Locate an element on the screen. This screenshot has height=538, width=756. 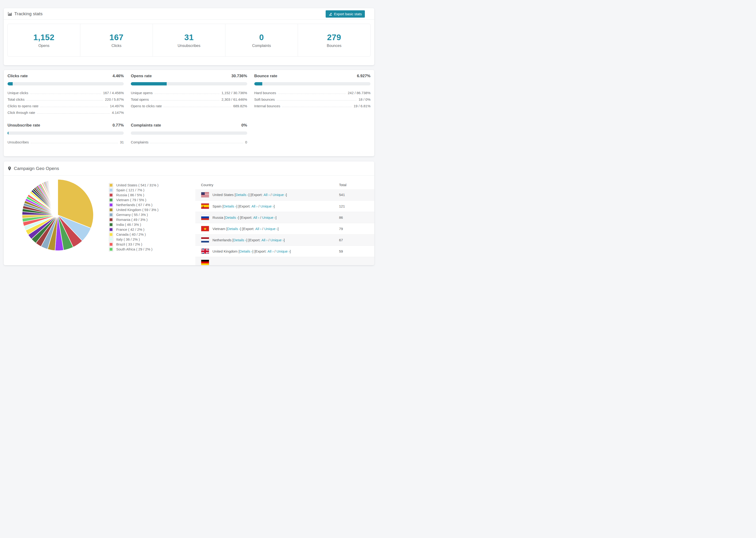
geo-table-header-row: Country Total is located at coordinates (285, 185).